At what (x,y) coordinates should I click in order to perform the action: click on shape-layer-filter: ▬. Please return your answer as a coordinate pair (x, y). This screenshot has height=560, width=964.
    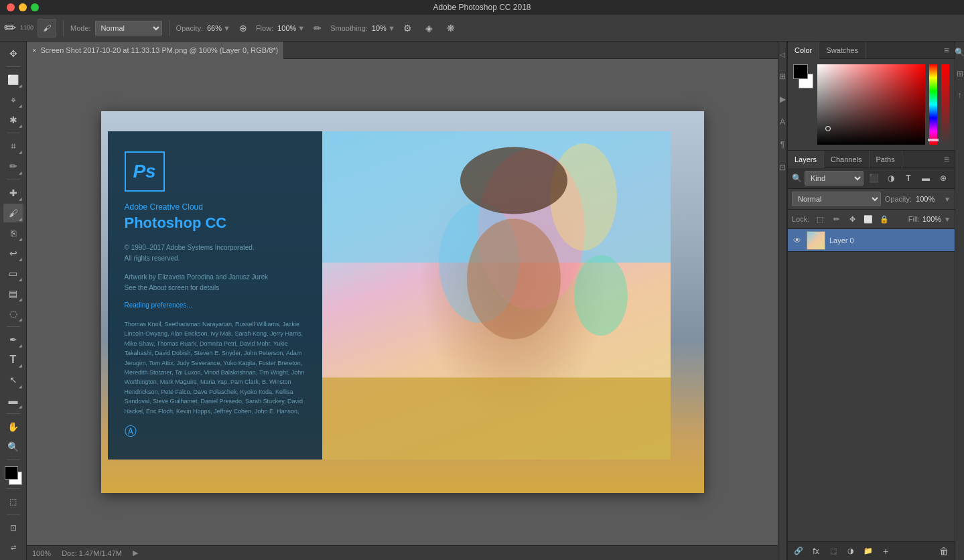
    Looking at the image, I should click on (926, 178).